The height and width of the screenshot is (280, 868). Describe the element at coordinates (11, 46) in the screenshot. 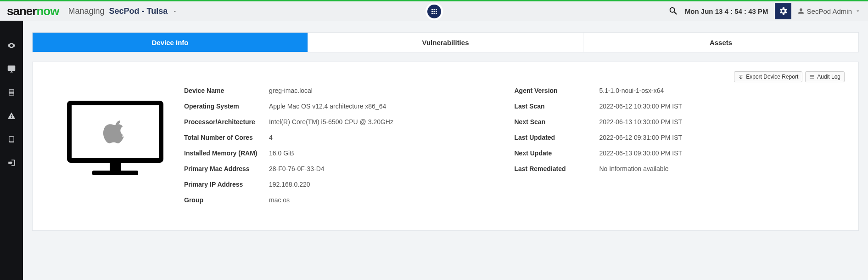

I see `eye-icon` at that location.